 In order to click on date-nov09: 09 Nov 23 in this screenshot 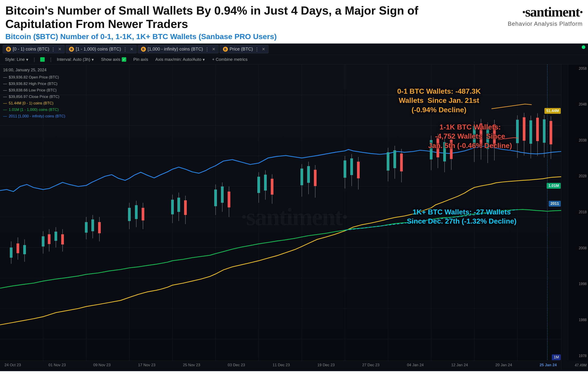, I will do `click(102, 365)`.